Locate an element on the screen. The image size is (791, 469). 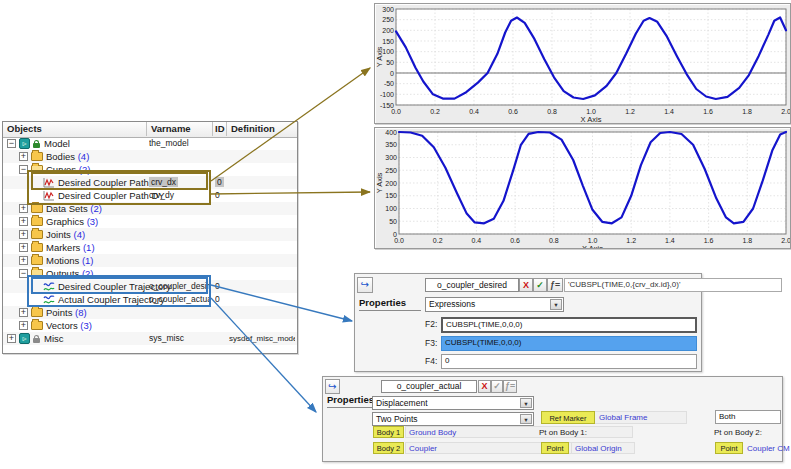
point1-button: Point is located at coordinates (555, 448).